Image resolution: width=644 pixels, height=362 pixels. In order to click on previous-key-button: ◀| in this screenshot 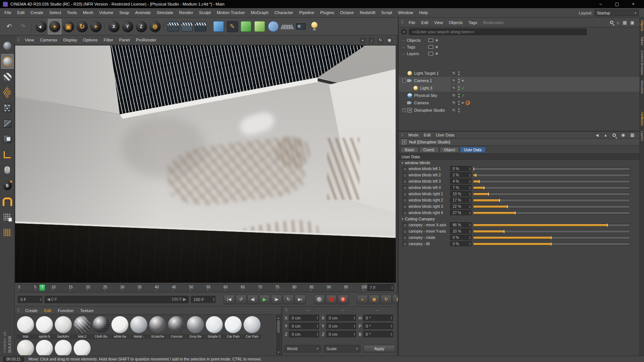, I will do `click(253, 300)`.